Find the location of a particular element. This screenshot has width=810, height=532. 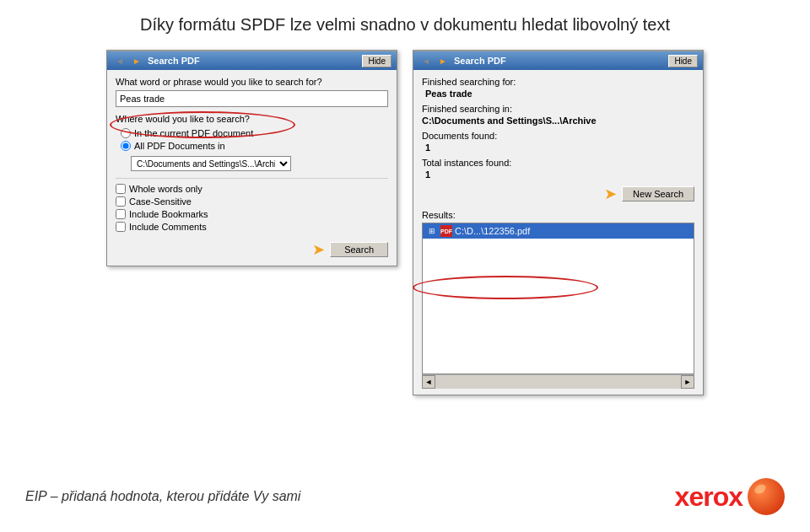

radio-current-label: In the current PDF document is located at coordinates (194, 133).